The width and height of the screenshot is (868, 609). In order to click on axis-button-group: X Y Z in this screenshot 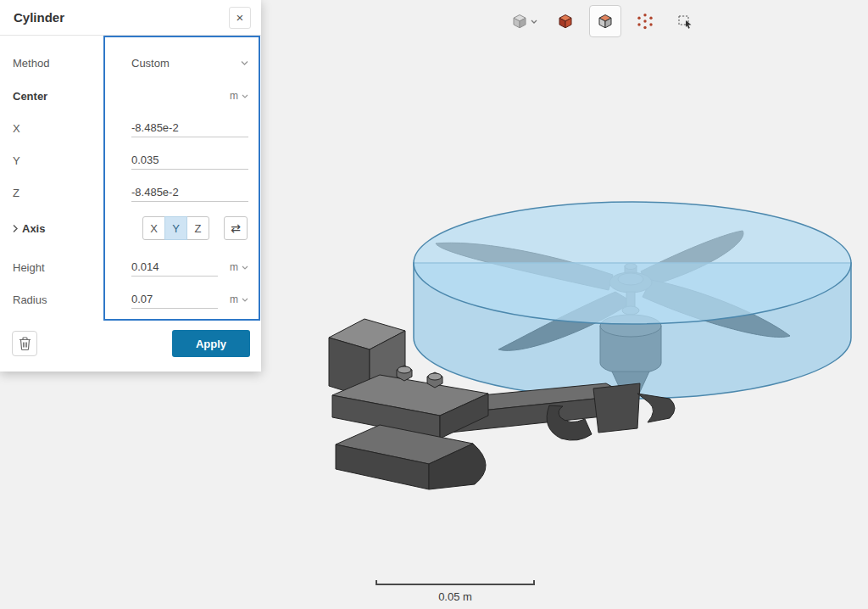, I will do `click(176, 228)`.